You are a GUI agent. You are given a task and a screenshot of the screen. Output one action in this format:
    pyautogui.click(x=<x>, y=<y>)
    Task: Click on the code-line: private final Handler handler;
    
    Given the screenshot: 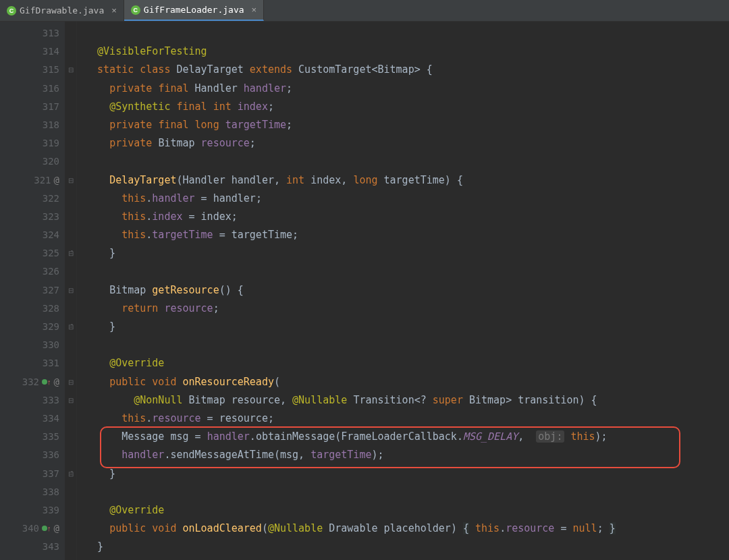 What is the action you would take?
    pyautogui.click(x=407, y=89)
    